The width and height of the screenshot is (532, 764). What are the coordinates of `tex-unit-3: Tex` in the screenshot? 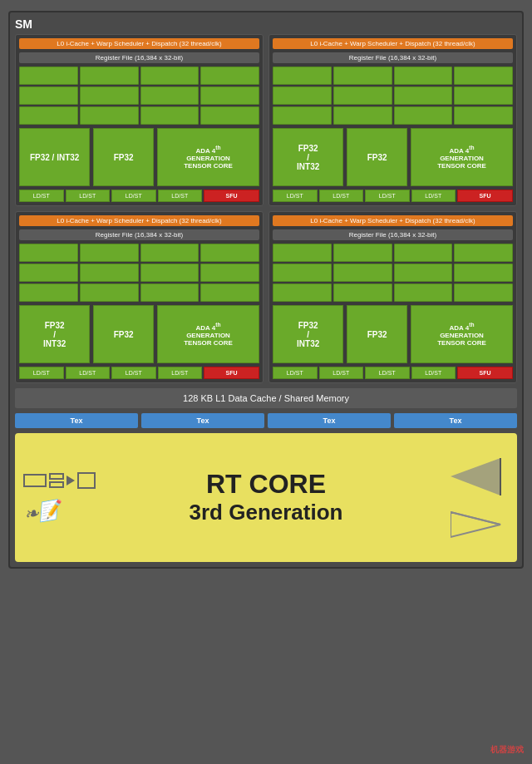 It's located at (329, 421).